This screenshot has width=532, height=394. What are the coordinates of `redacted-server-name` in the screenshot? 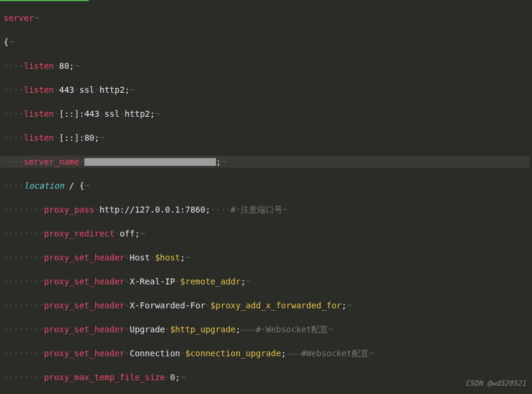 It's located at (150, 162).